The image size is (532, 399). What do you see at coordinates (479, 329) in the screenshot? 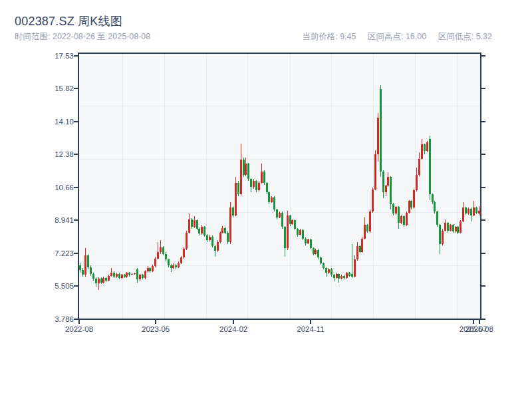
I see `x-tick-label: 2025-08` at bounding box center [479, 329].